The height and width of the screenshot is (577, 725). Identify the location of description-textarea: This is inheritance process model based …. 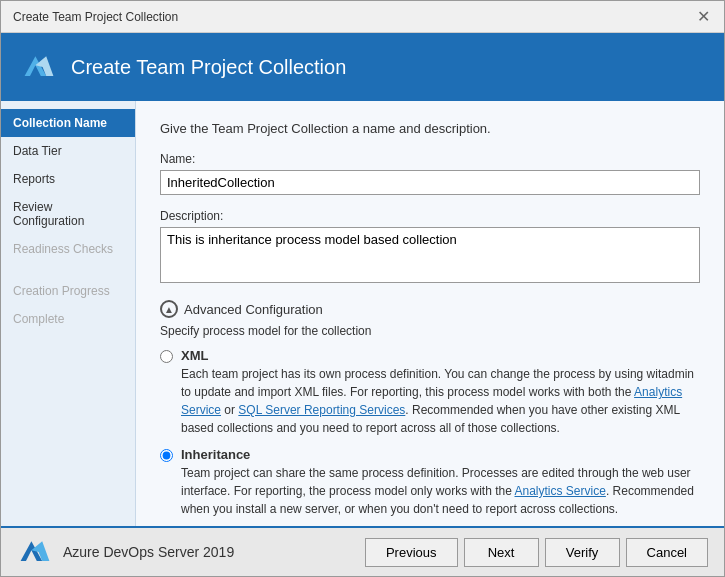
(430, 255).